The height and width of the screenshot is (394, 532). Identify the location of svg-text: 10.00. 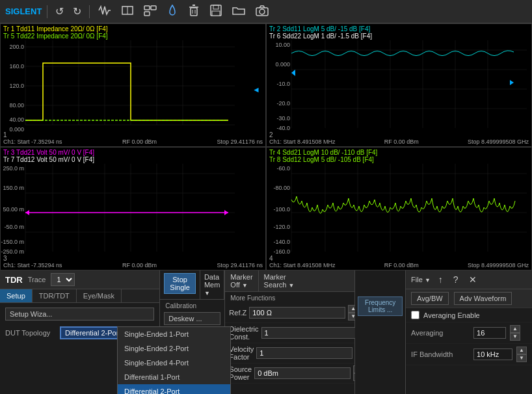
(282, 45).